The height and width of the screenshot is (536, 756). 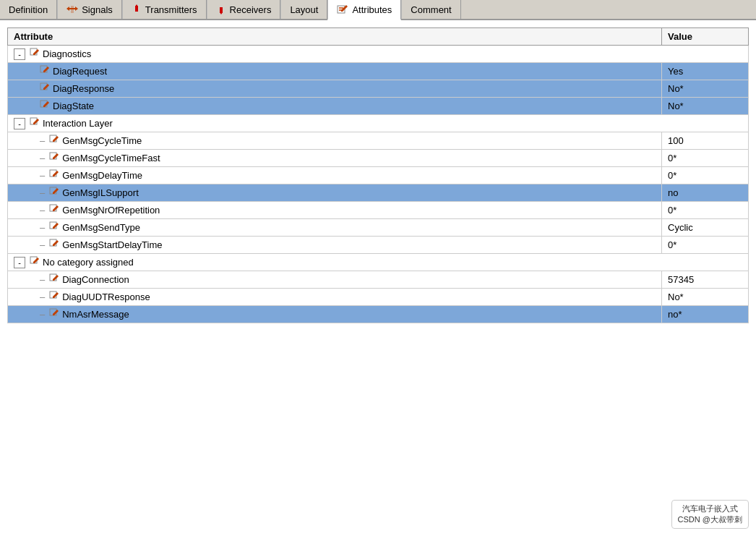 I want to click on row-diag-uudt: – DiagUUDTResponse No*, so click(x=379, y=297).